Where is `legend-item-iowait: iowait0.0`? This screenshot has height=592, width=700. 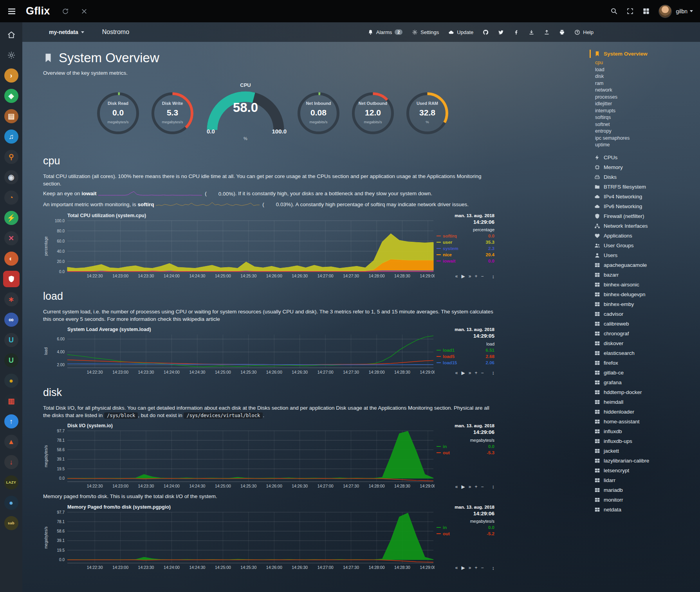
legend-item-iowait: iowait0.0 is located at coordinates (465, 261).